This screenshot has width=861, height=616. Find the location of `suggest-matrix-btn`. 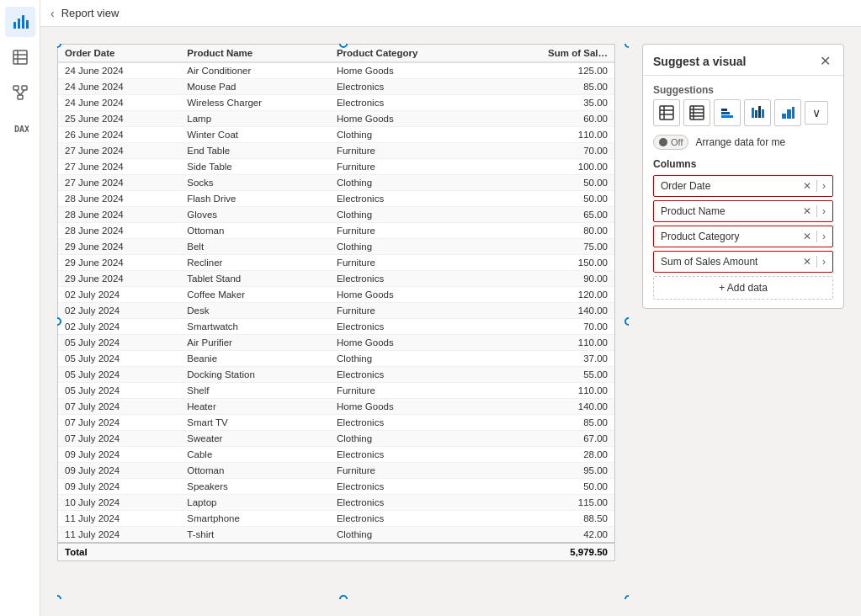

suggest-matrix-btn is located at coordinates (697, 113).